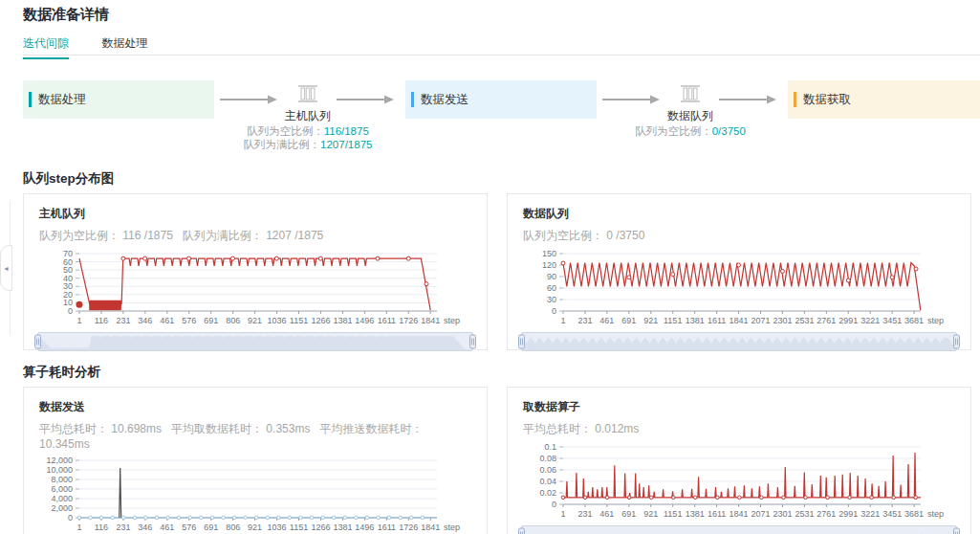 The width and height of the screenshot is (980, 534). What do you see at coordinates (68, 270) in the screenshot?
I see `svg-text: 50` at bounding box center [68, 270].